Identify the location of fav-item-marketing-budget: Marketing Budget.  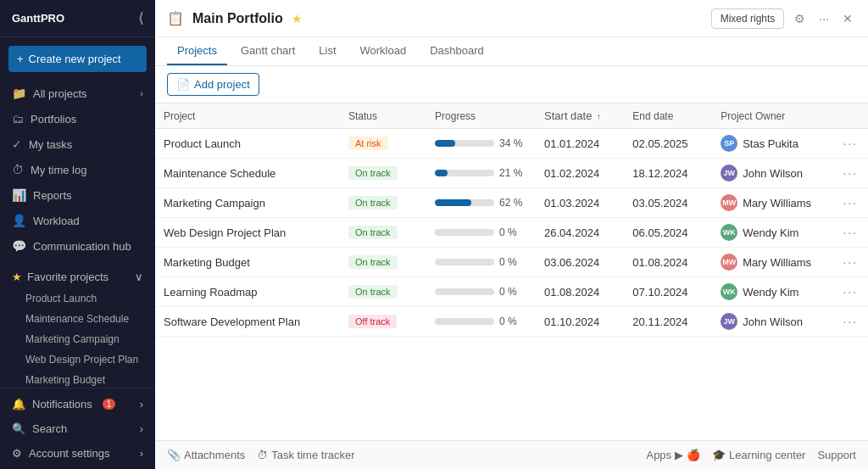
(78, 378).